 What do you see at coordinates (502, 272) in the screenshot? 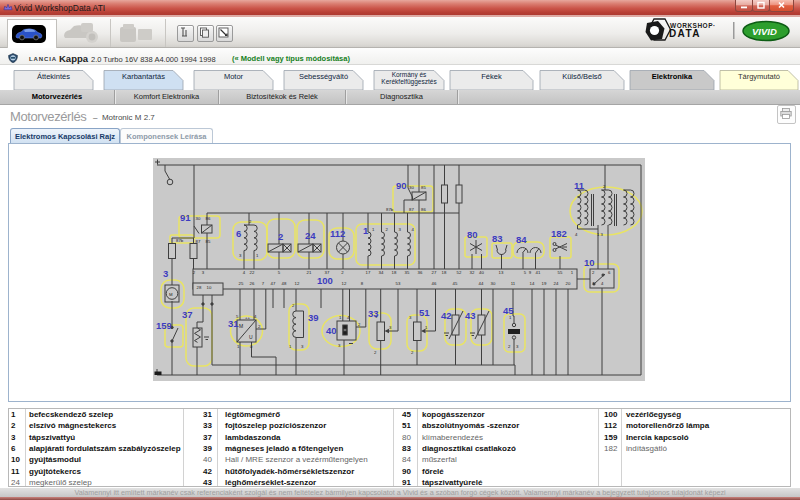
I see `svg-text: 13` at bounding box center [502, 272].